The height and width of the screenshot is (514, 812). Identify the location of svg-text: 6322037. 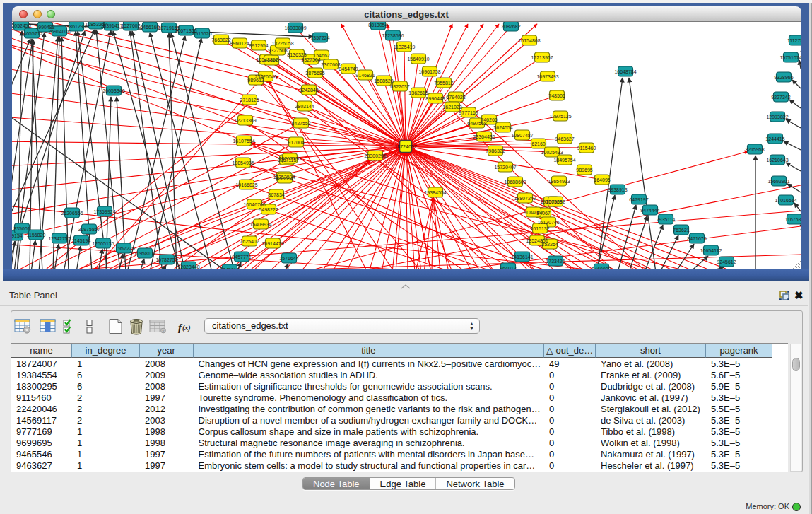
(400, 86).